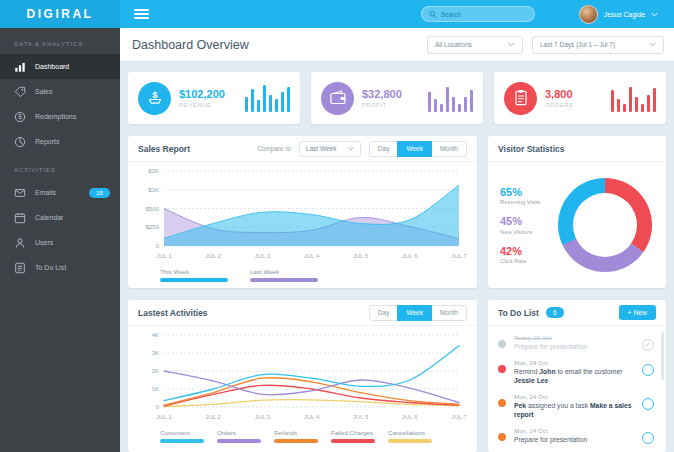 This screenshot has height=452, width=674. Describe the element at coordinates (302, 274) in the screenshot. I see `sales-chart-legend: This WeekLast Week` at that location.